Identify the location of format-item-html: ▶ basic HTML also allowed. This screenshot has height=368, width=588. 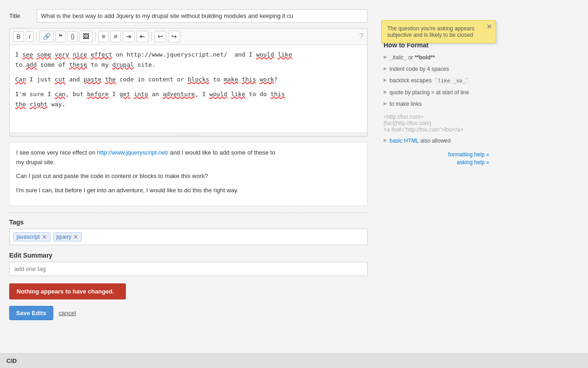
(436, 141).